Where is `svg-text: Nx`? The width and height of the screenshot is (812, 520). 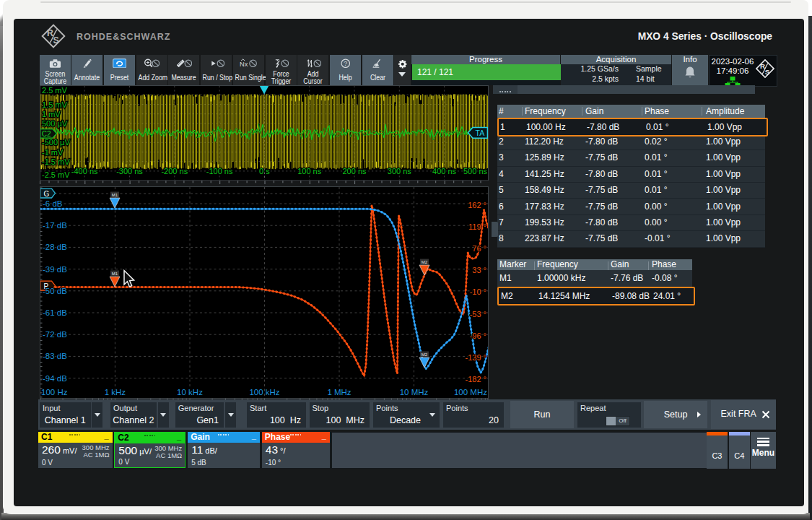 svg-text: Nx is located at coordinates (244, 64).